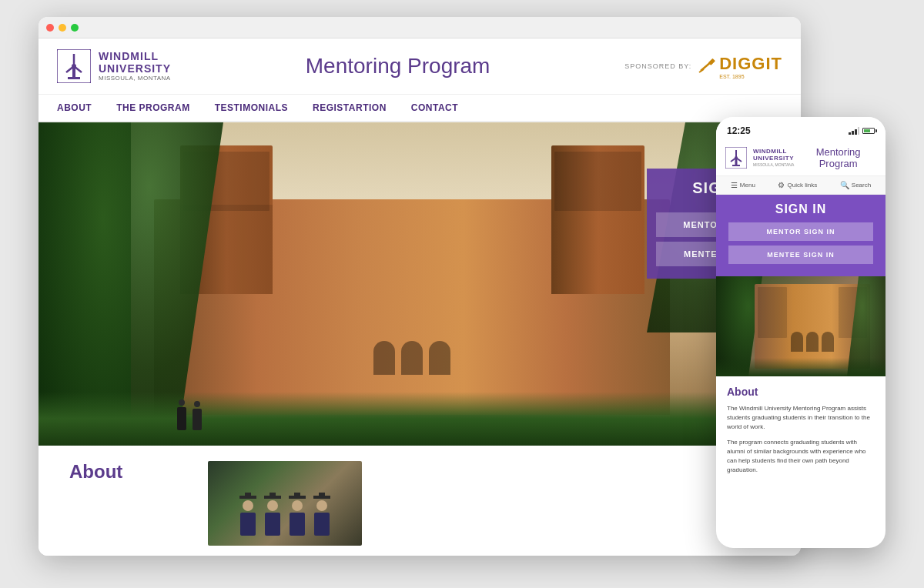 The height and width of the screenshot is (588, 924). Describe the element at coordinates (802, 185) in the screenshot. I see `quick-links-label: Quick links` at that location.